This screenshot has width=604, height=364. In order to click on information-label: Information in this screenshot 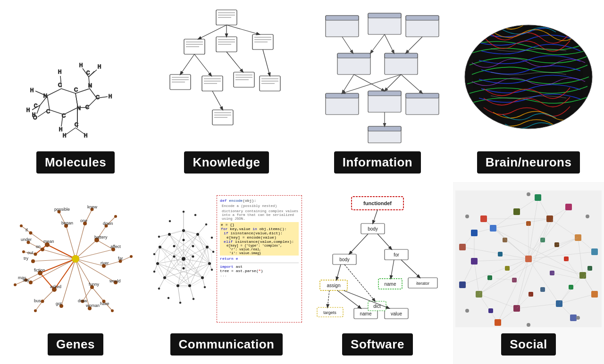, I will do `click(378, 162)`.